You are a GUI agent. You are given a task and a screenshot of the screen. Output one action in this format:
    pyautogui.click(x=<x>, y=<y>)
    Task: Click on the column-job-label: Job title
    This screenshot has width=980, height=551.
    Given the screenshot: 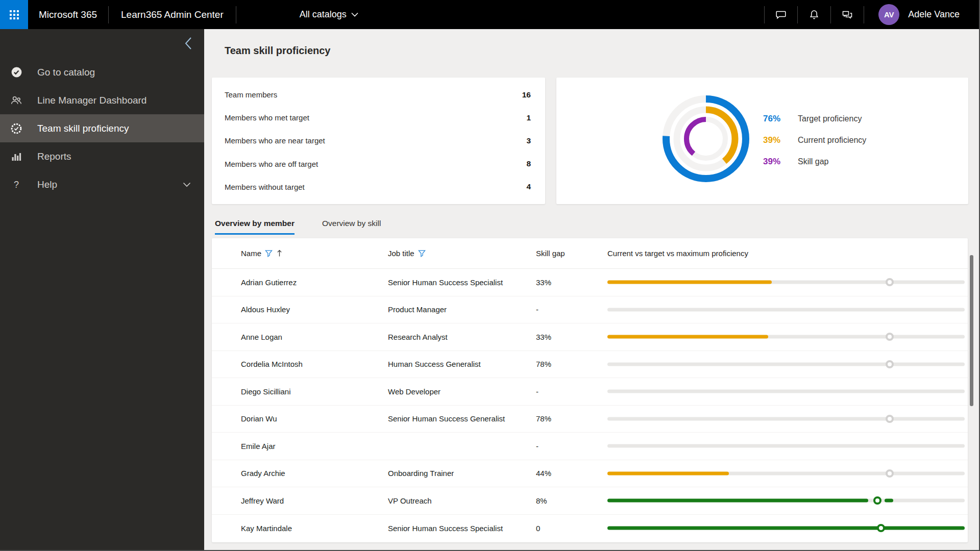 What is the action you would take?
    pyautogui.click(x=401, y=253)
    